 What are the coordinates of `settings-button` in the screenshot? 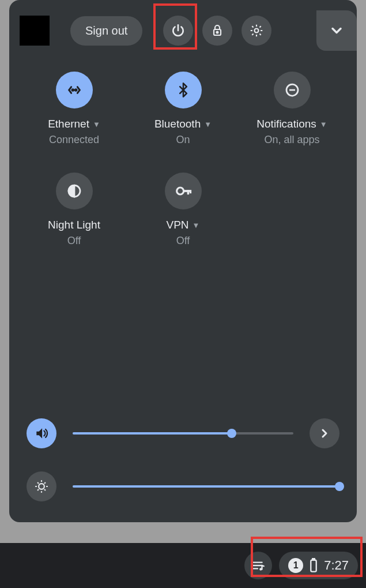 It's located at (256, 31).